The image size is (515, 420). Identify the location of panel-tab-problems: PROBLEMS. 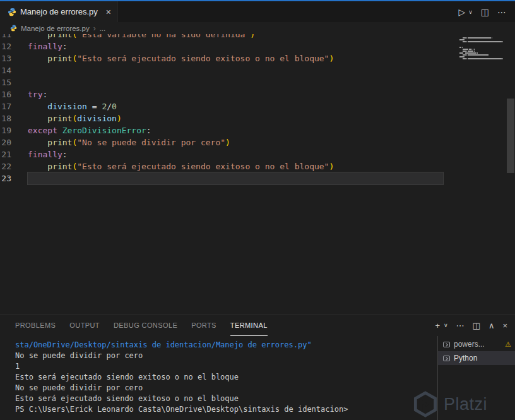
(35, 325).